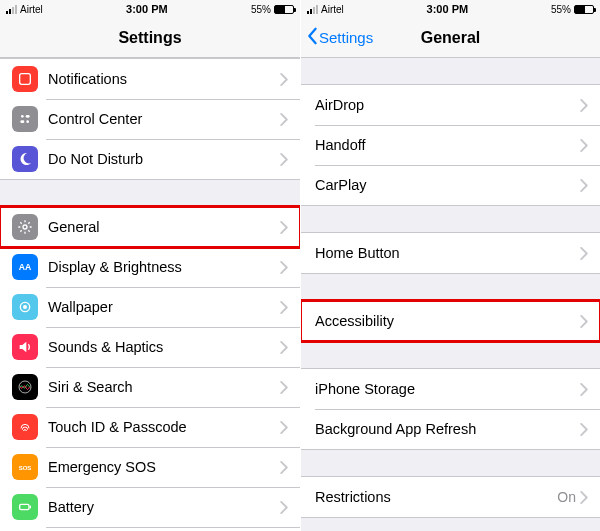 Image resolution: width=600 pixels, height=531 pixels. I want to click on row-label: Control Center, so click(159, 119).